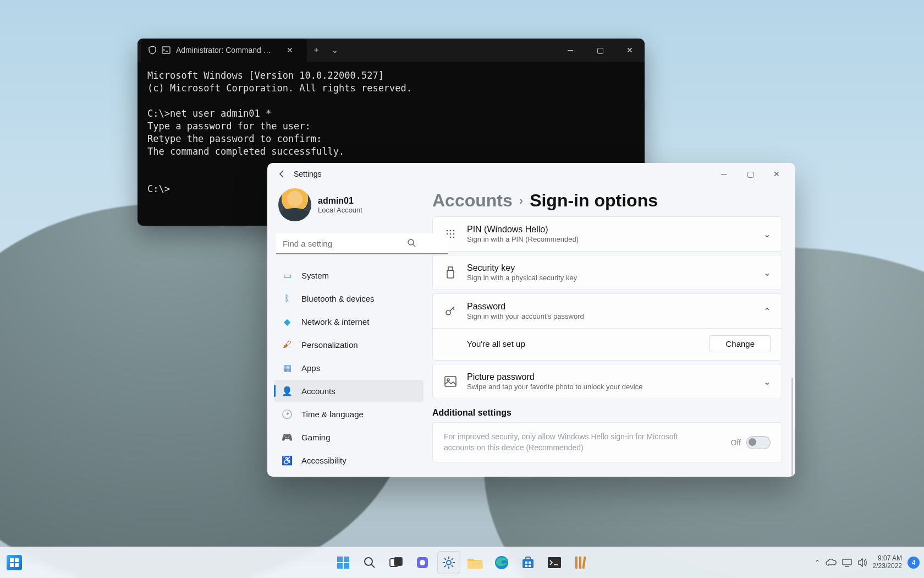 This screenshot has width=924, height=578. I want to click on accounts-icon: 👤, so click(287, 391).